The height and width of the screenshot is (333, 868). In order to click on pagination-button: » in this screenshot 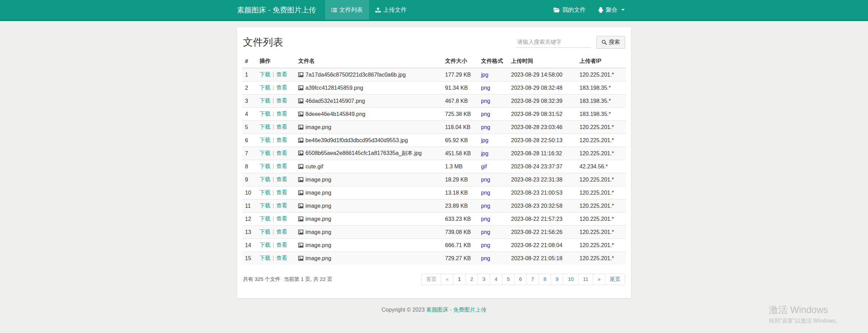, I will do `click(599, 280)`.